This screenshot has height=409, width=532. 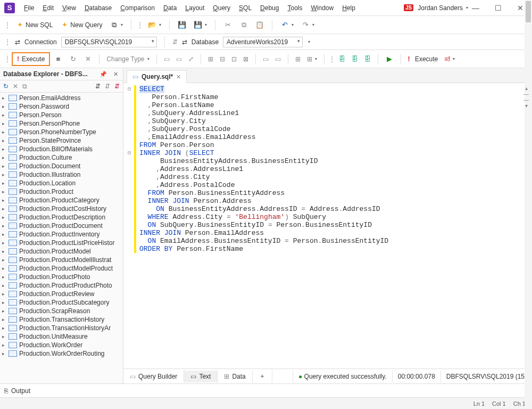 What do you see at coordinates (62, 243) in the screenshot?
I see `table-row: ▸Production.ProductListPriceHistor` at bounding box center [62, 243].